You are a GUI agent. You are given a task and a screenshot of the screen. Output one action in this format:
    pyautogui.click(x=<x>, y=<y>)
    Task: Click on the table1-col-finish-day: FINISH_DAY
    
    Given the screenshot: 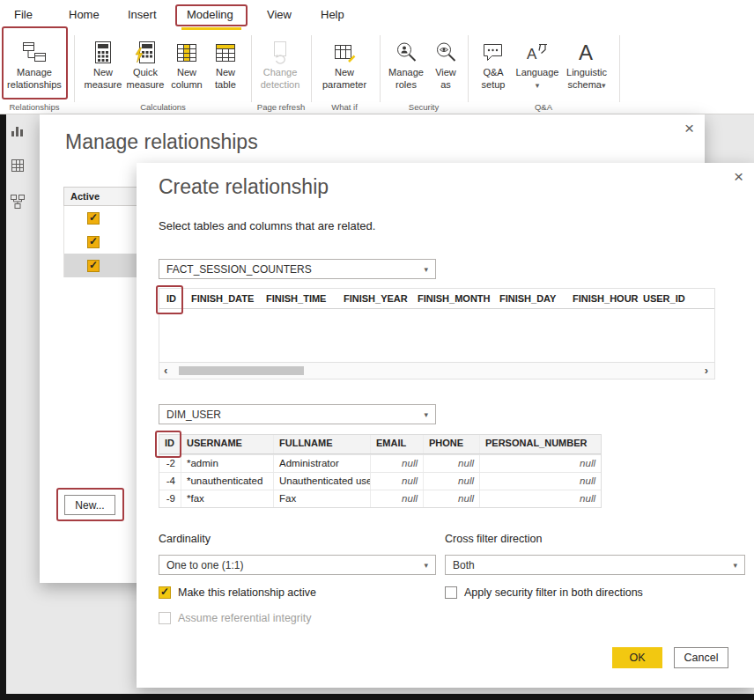 What is the action you would take?
    pyautogui.click(x=528, y=298)
    